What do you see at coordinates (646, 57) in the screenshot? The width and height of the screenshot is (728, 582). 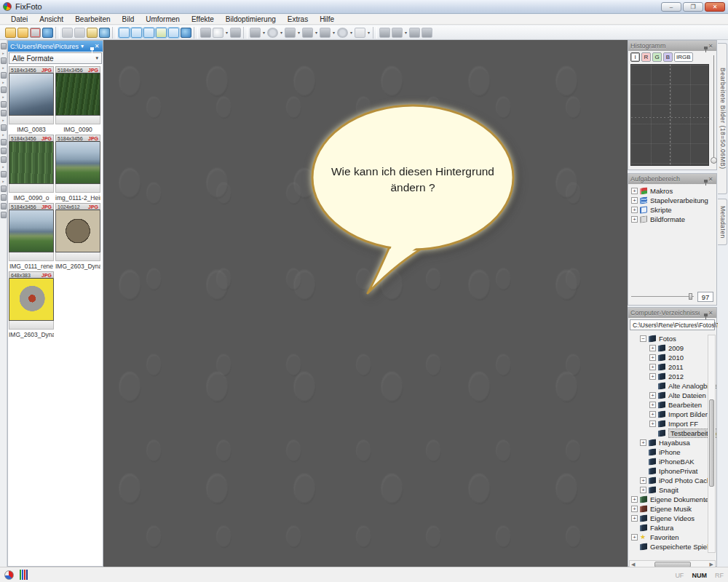 I see `channel-button: R` at bounding box center [646, 57].